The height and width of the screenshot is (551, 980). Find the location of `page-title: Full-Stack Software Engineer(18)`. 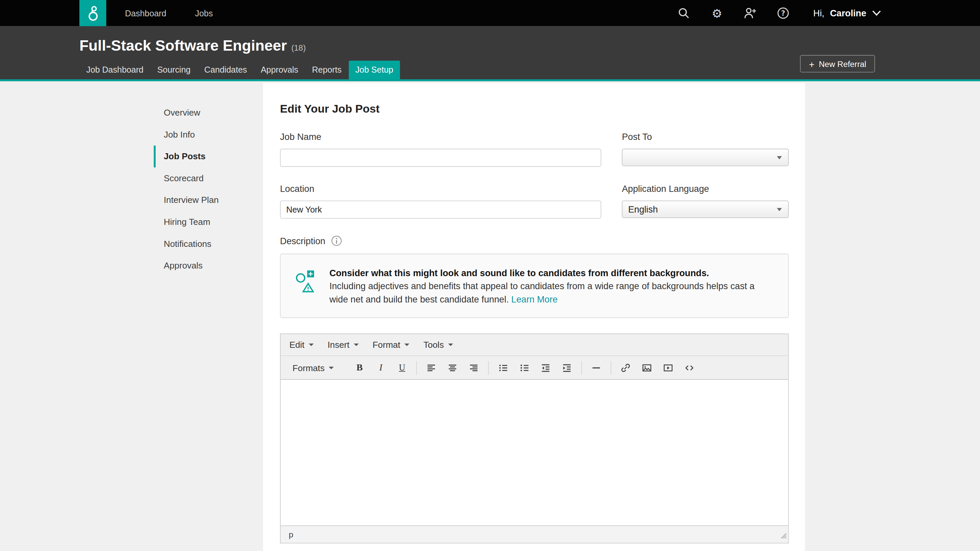

page-title: Full-Stack Software Engineer(18) is located at coordinates (192, 46).